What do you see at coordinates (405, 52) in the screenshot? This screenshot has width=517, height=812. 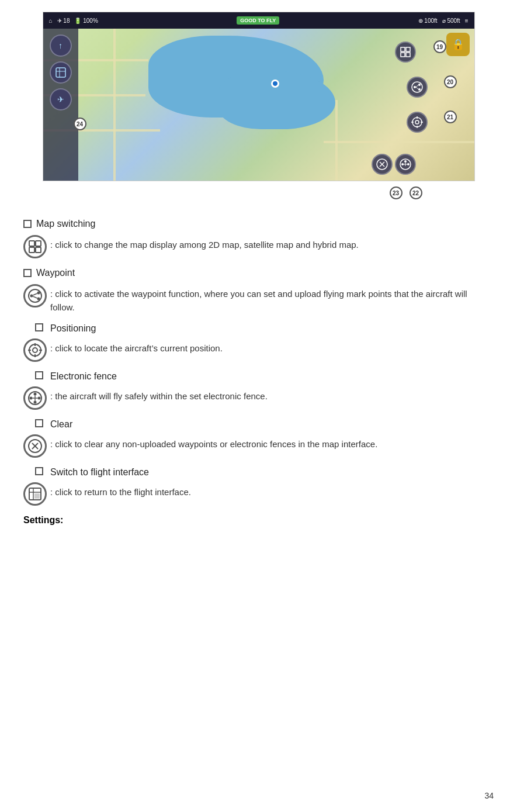 I see `map-switch-button` at bounding box center [405, 52].